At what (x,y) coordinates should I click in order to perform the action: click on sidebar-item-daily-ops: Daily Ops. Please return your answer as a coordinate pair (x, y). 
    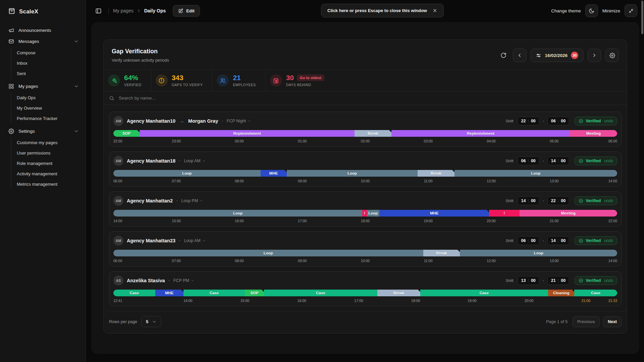
    Looking at the image, I should click on (48, 98).